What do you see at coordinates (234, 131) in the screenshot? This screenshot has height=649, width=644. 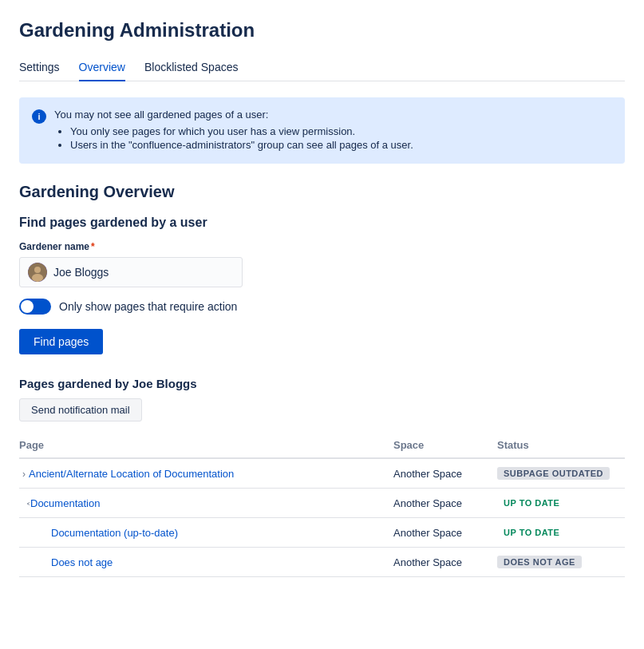 I see `info-content: You may not see all gardened pages of a …` at bounding box center [234, 131].